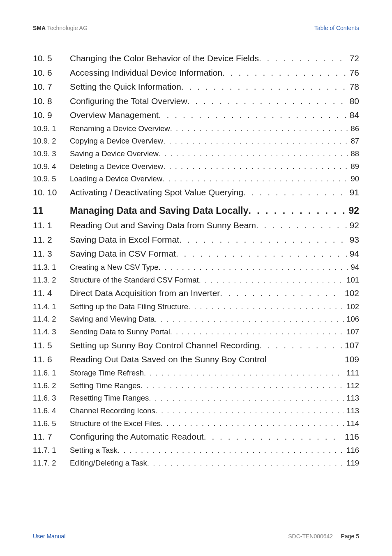  I want to click on toc-page: 107, so click(352, 332).